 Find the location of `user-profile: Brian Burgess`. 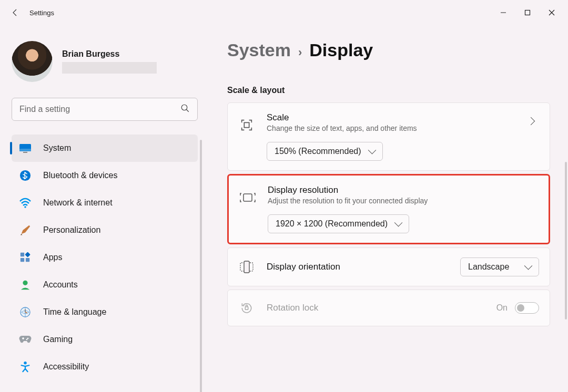

user-profile: Brian Burgess is located at coordinates (105, 61).